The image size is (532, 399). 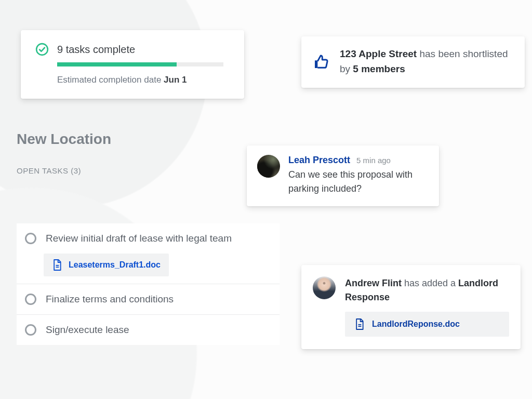 I want to click on comment-time: 5 min ago, so click(x=374, y=160).